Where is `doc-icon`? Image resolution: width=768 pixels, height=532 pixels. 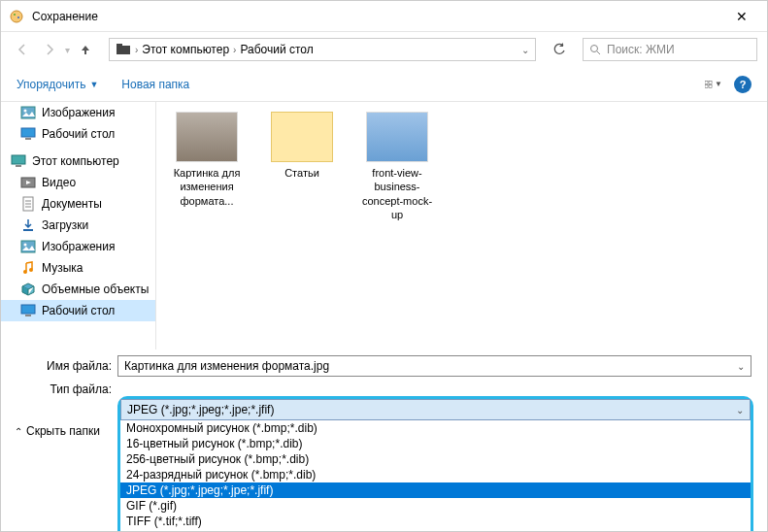 doc-icon is located at coordinates (28, 204).